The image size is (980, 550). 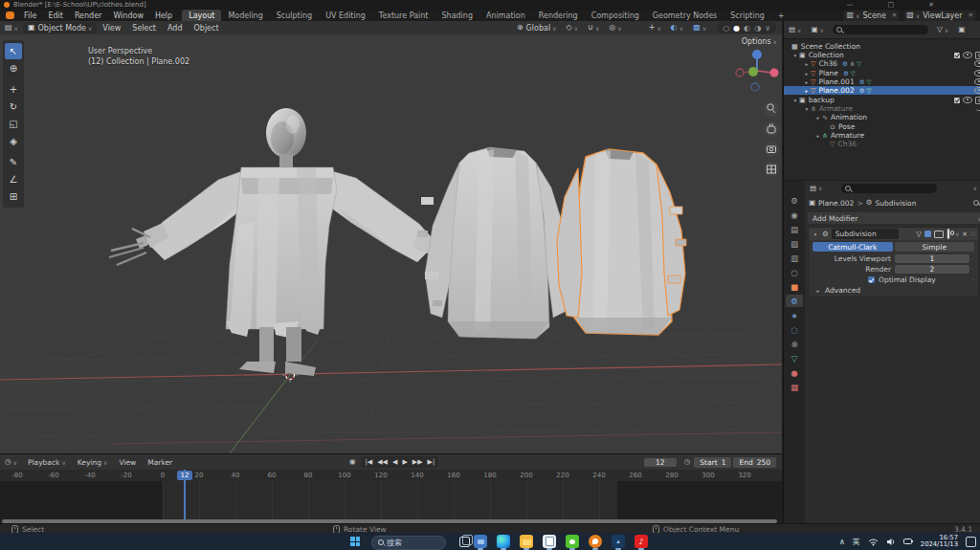 What do you see at coordinates (894, 291) in the screenshot?
I see `advanced-section-toggle: ▸ Advanced` at bounding box center [894, 291].